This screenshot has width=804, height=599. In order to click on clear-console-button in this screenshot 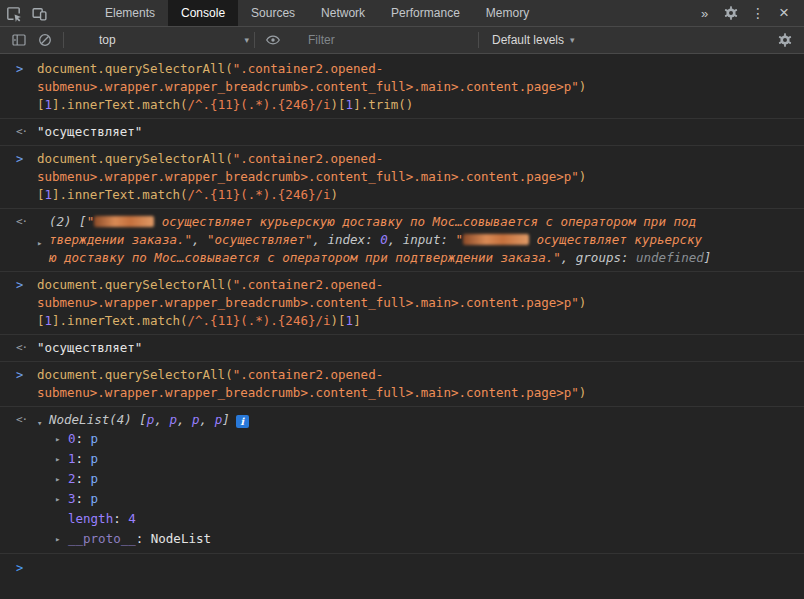, I will do `click(45, 40)`.